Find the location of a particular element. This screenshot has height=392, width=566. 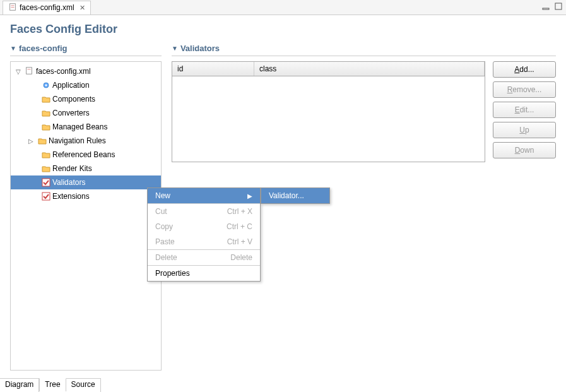

tree-item-label: Converters is located at coordinates (71, 113).